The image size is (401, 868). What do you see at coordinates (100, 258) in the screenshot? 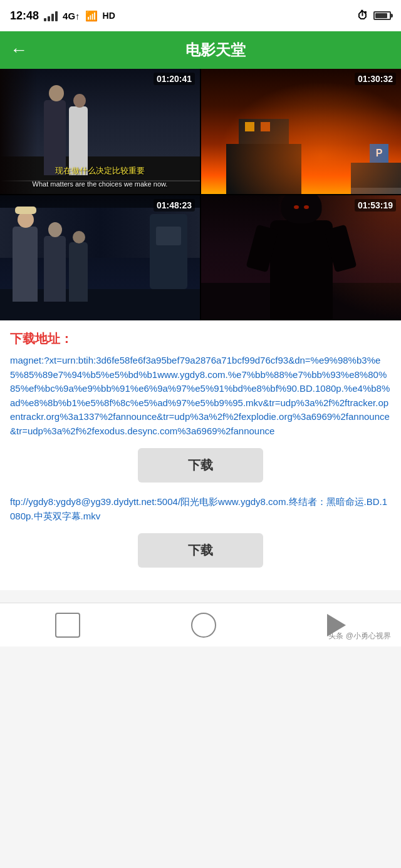
I see `video-thumb-3: 01:48:23` at bounding box center [100, 258].